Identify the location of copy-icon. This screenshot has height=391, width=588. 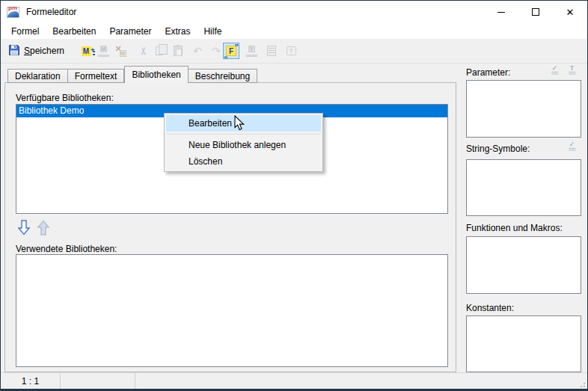
(159, 51).